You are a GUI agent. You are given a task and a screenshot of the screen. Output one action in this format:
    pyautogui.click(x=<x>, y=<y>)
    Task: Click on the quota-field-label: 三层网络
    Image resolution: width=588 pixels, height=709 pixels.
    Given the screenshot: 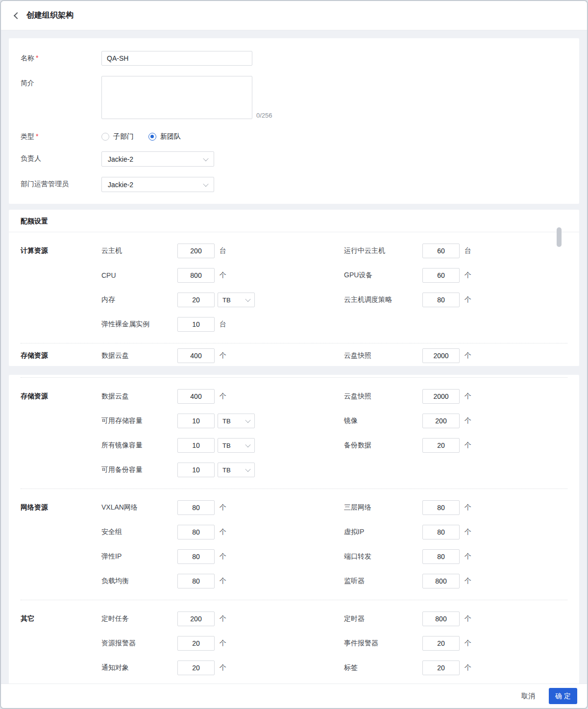 What is the action you would take?
    pyautogui.click(x=383, y=508)
    